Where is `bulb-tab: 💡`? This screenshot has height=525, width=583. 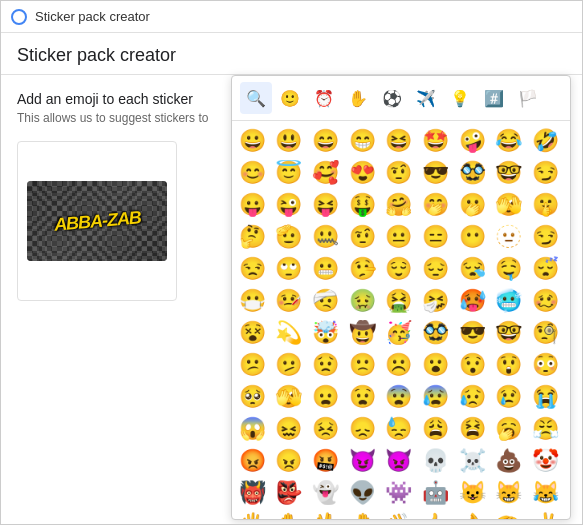
bulb-tab: 💡 is located at coordinates (460, 98).